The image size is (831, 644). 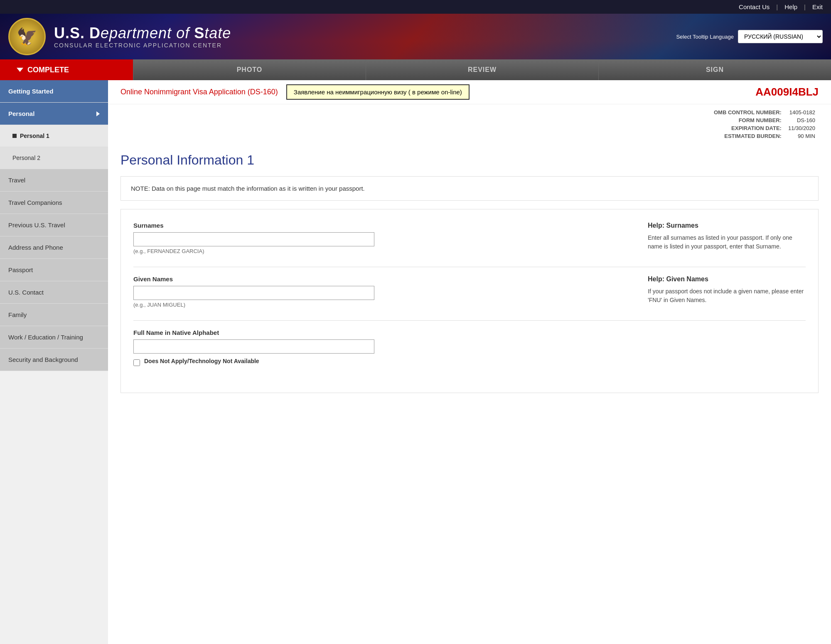 What do you see at coordinates (382, 225) in the screenshot?
I see `surnames-label: Surnames` at bounding box center [382, 225].